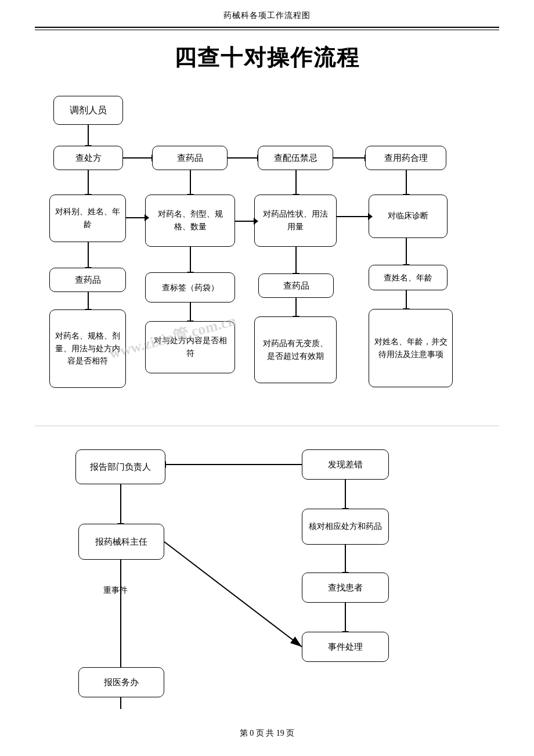 The height and width of the screenshot is (756, 534). Describe the element at coordinates (267, 12) in the screenshot. I see `page-header: 药械科各项工作流程图` at that location.